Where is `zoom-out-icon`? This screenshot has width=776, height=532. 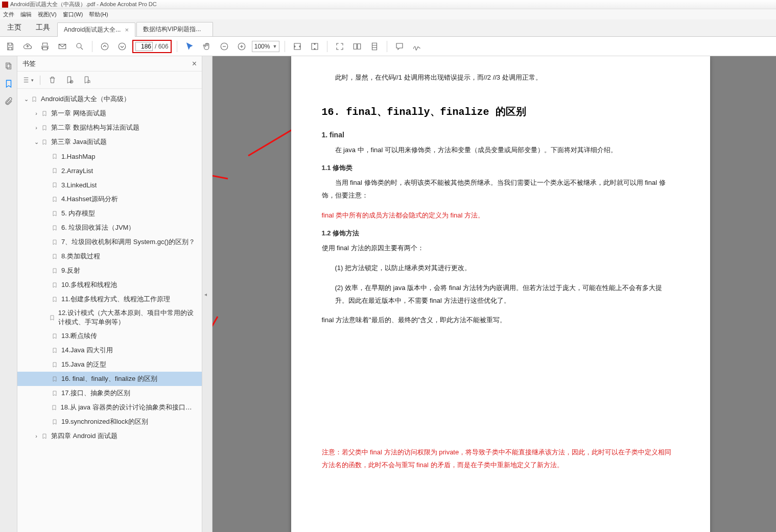
zoom-out-icon is located at coordinates (224, 46).